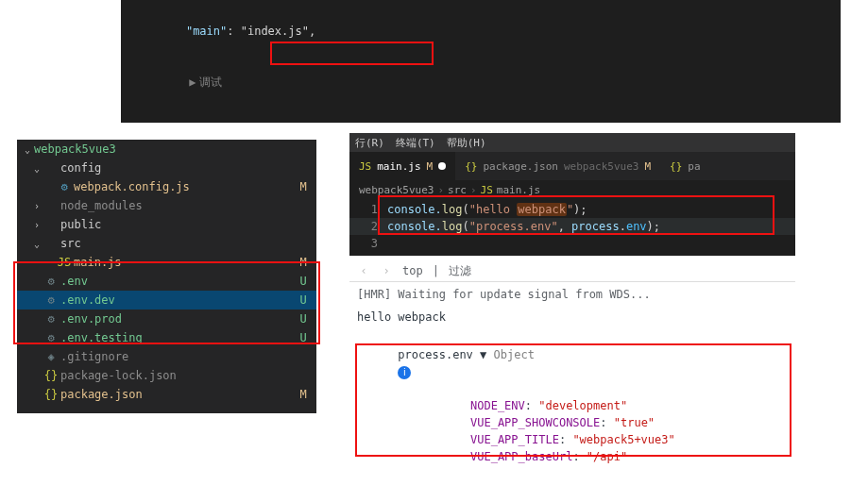 The image size is (868, 485). I want to click on editor-tab: {}package.jsonwebpack5vue3M, so click(557, 166).